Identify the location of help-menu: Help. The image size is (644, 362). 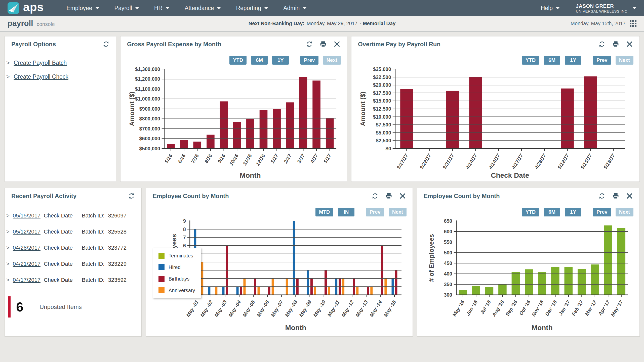
(550, 8).